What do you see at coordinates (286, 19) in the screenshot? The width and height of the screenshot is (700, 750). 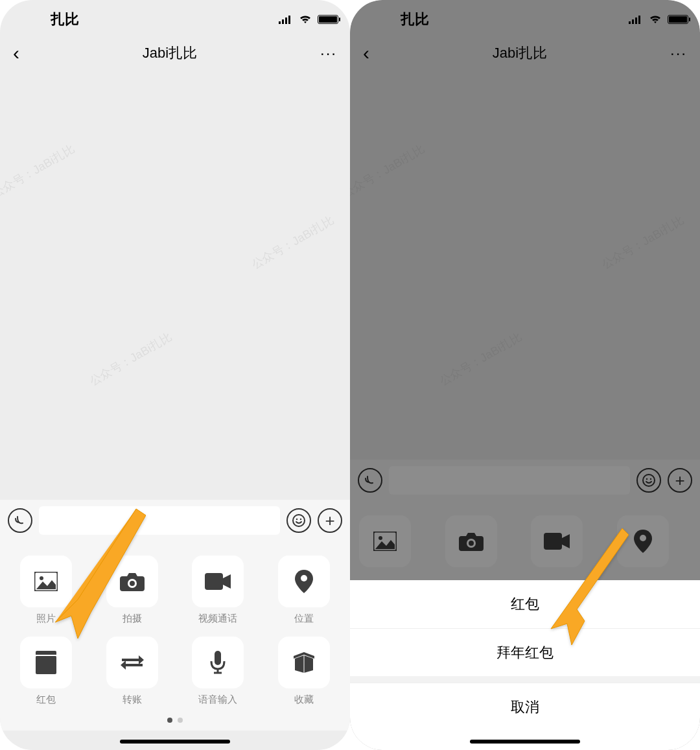 I see `signal-icon` at bounding box center [286, 19].